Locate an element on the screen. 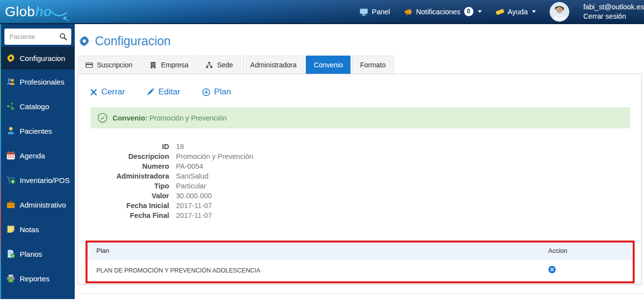  tab-convenio: Convenio is located at coordinates (328, 65).